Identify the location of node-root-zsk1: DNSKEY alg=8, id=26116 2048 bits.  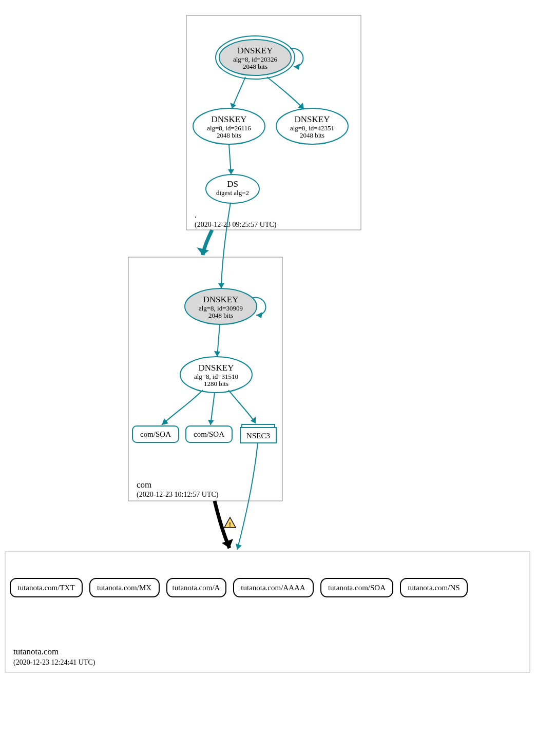
(229, 126).